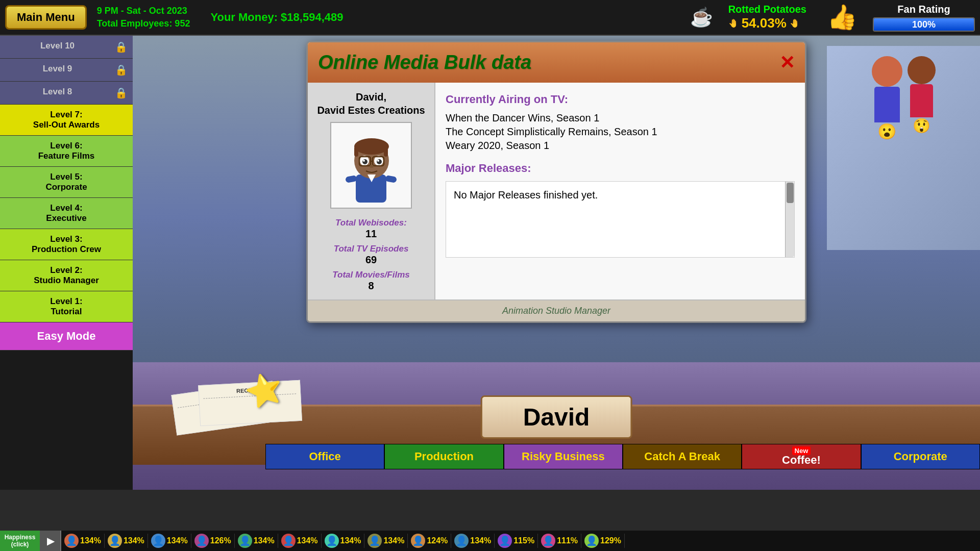  What do you see at coordinates (801, 451) in the screenshot?
I see `new-badge: New` at bounding box center [801, 451].